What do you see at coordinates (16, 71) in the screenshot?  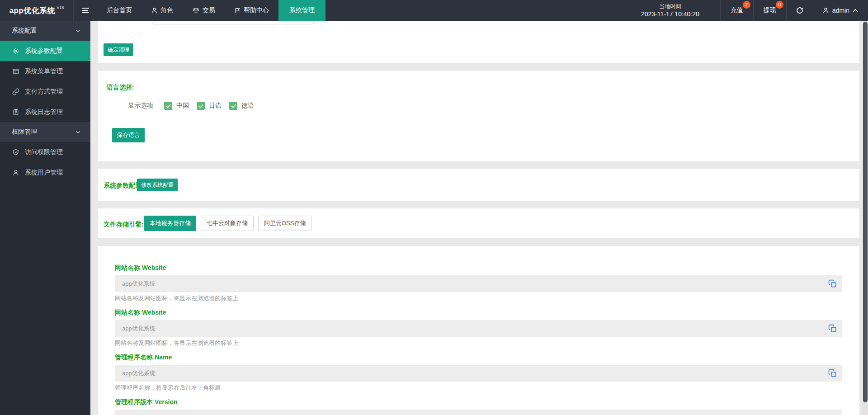 I see `window-icon` at bounding box center [16, 71].